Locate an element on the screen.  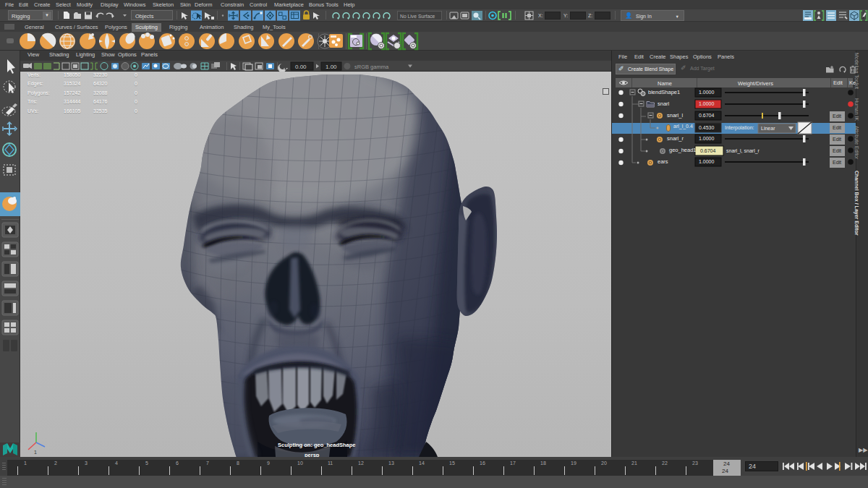
svg-text: 1.00 is located at coordinates (331, 67).